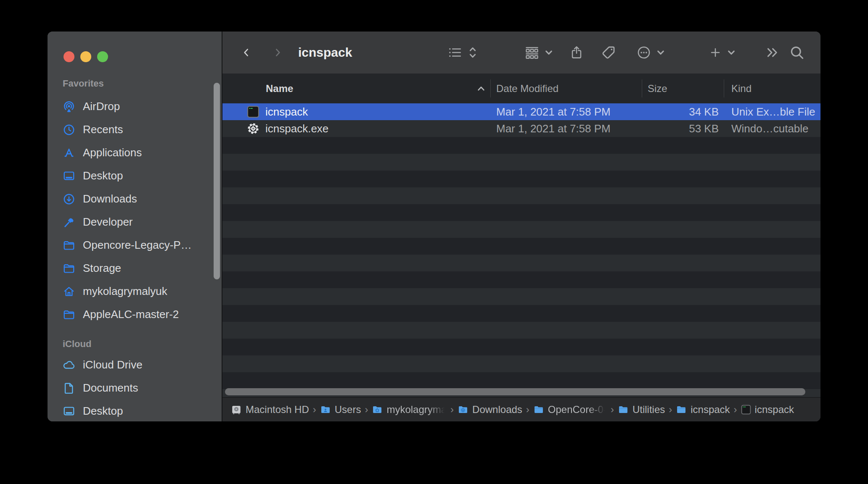 This screenshot has height=484, width=868. I want to click on file-size-cell: 53 KB, so click(683, 129).